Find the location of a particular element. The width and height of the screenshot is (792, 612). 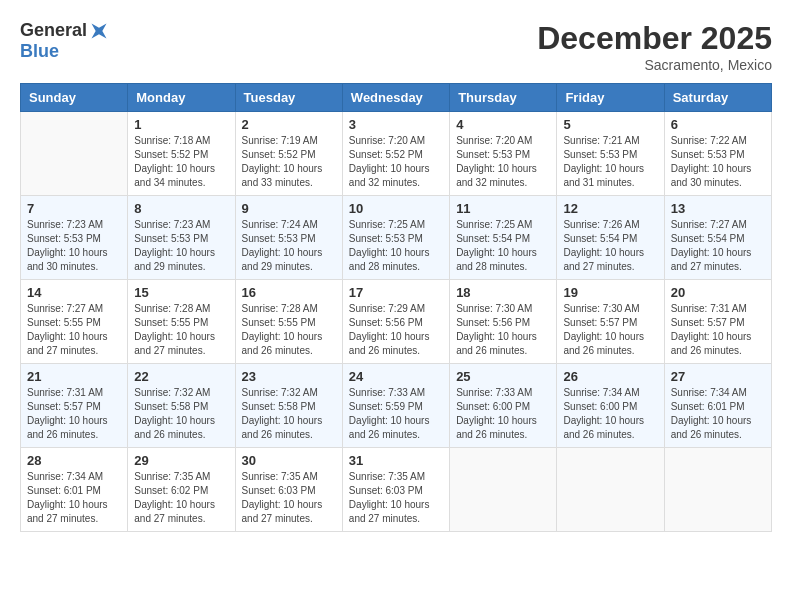

day-info: Sunrise: 7:24 AM Sunset: 5:53 PM Dayligh… is located at coordinates (289, 246).